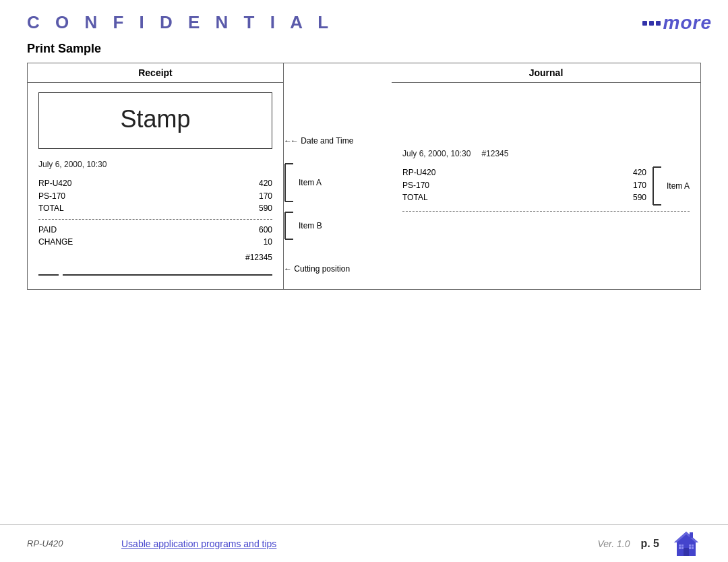 This screenshot has width=728, height=562. What do you see at coordinates (318, 141) in the screenshot?
I see `date-time-annotation: ← ← Date and Time` at bounding box center [318, 141].